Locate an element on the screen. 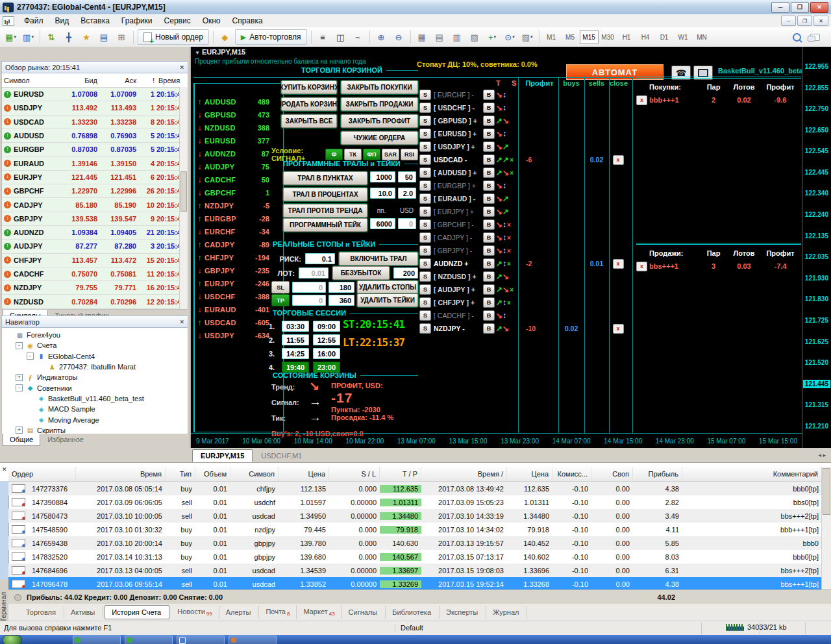 This screenshot has height=644, width=831. history-row: 147832520 2017.03.14 10:31:13 buy 0.01 g… is located at coordinates (416, 557).